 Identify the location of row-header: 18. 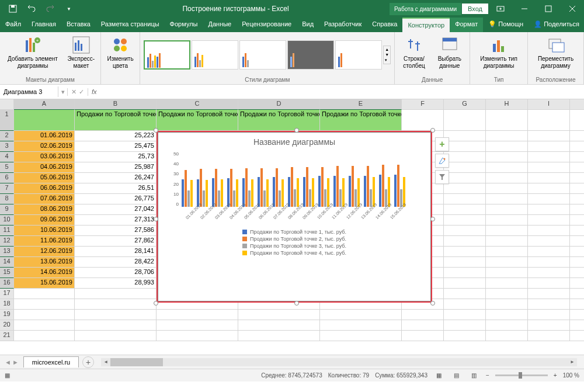
(7, 304).